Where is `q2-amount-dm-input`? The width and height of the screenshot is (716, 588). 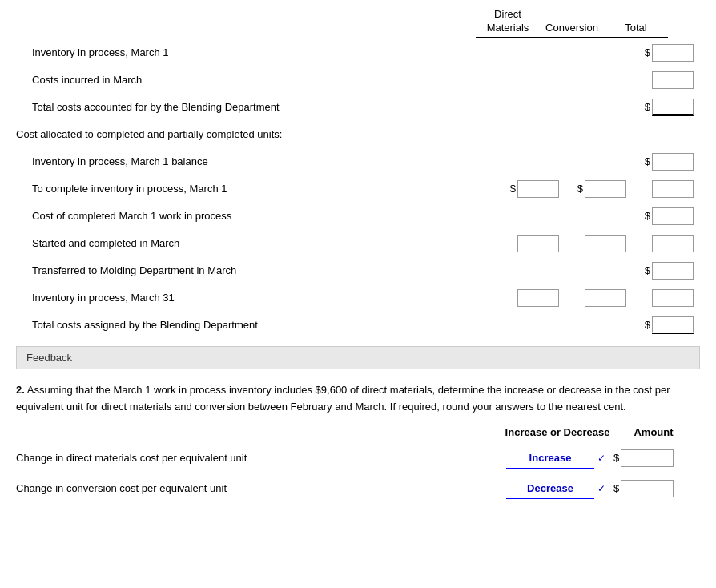
q2-amount-dm-input is located at coordinates (647, 458).